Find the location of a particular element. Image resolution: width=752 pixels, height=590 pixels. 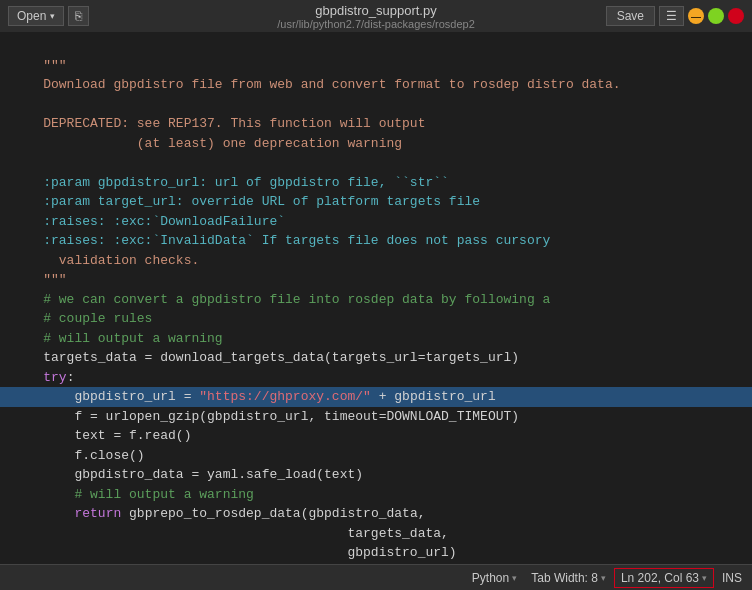

chevron-down-icon: ▾ is located at coordinates (52, 16).